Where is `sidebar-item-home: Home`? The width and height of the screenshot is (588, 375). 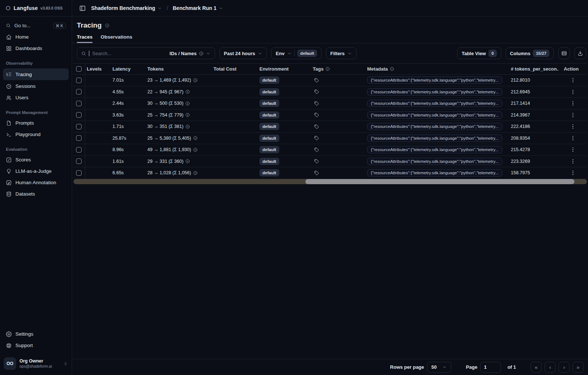
sidebar-item-home: Home is located at coordinates (36, 37).